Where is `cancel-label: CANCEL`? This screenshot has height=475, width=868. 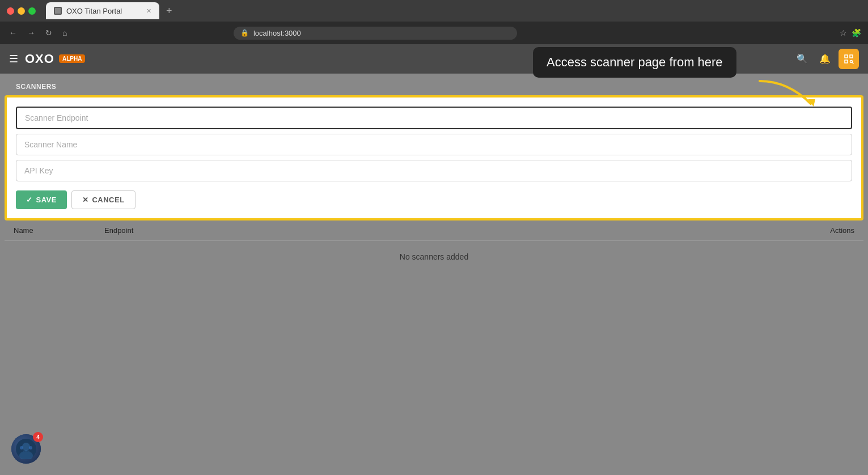 cancel-label: CANCEL is located at coordinates (108, 200).